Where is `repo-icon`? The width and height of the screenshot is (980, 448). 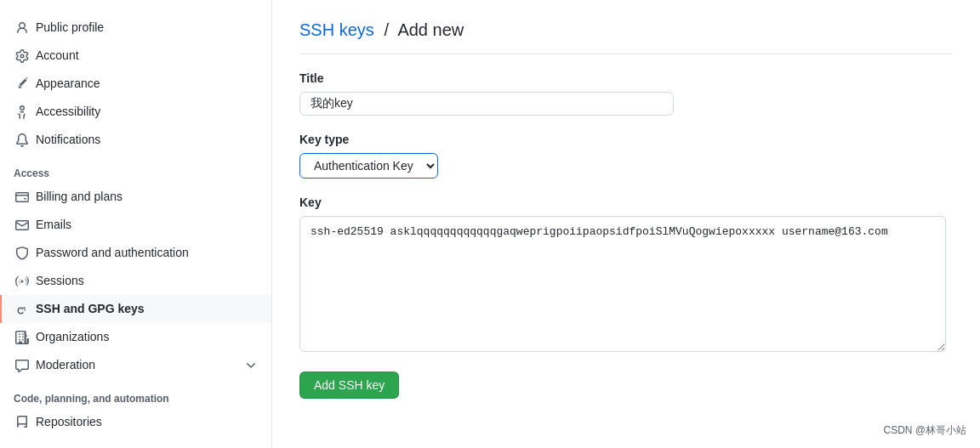 repo-icon is located at coordinates (22, 422).